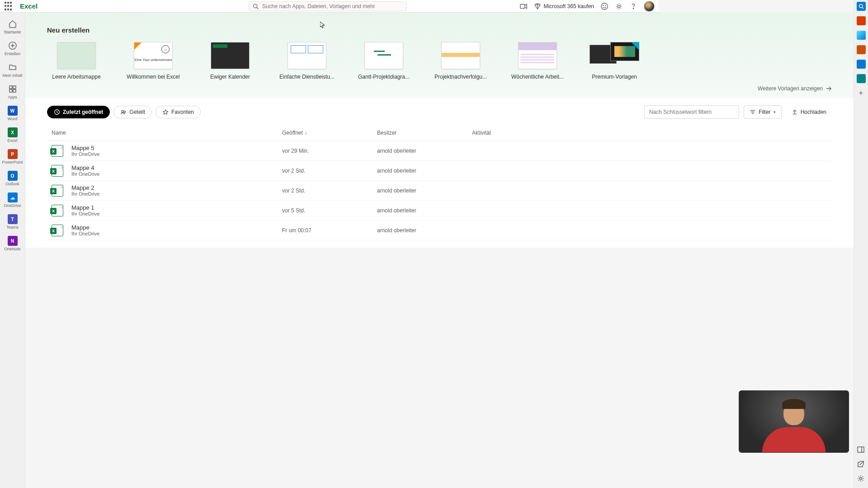 The width and height of the screenshot is (868, 488). I want to click on onenote-icon: N, so click(13, 241).